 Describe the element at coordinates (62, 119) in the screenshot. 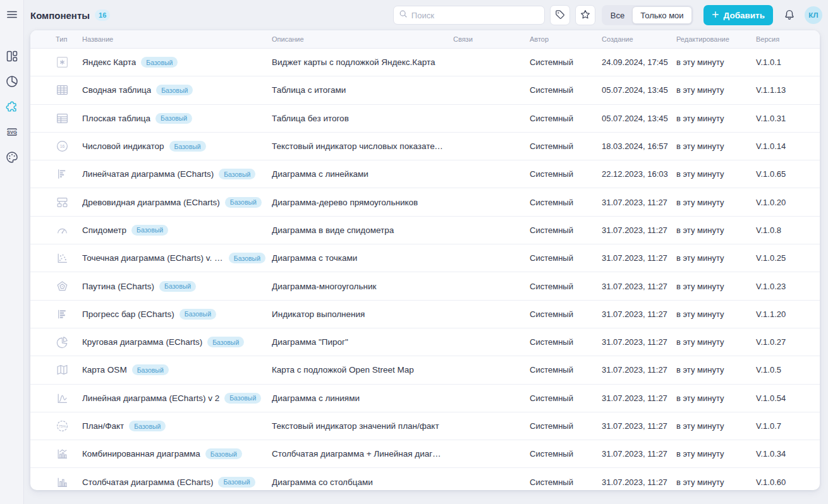

I see `flat-table-icon` at that location.